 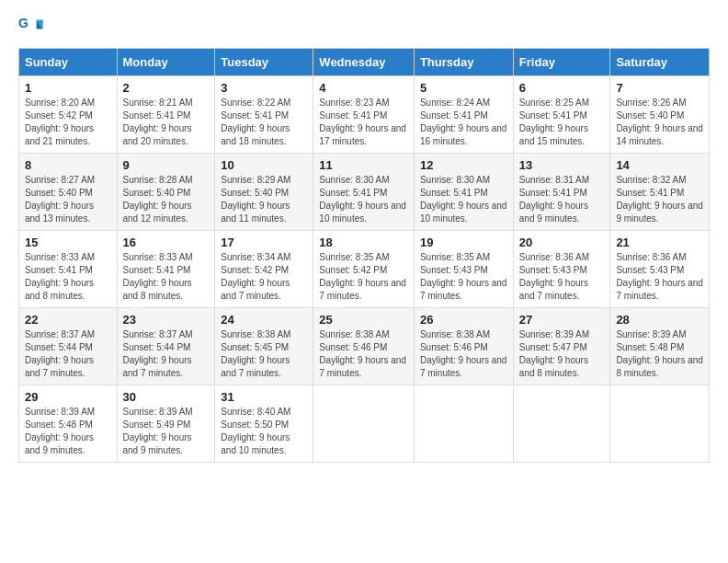 What do you see at coordinates (165, 347) in the screenshot?
I see `calendar-cell: 23Sunrise: 8:37 AMSunset: 5:44 PMDayligh…` at bounding box center [165, 347].